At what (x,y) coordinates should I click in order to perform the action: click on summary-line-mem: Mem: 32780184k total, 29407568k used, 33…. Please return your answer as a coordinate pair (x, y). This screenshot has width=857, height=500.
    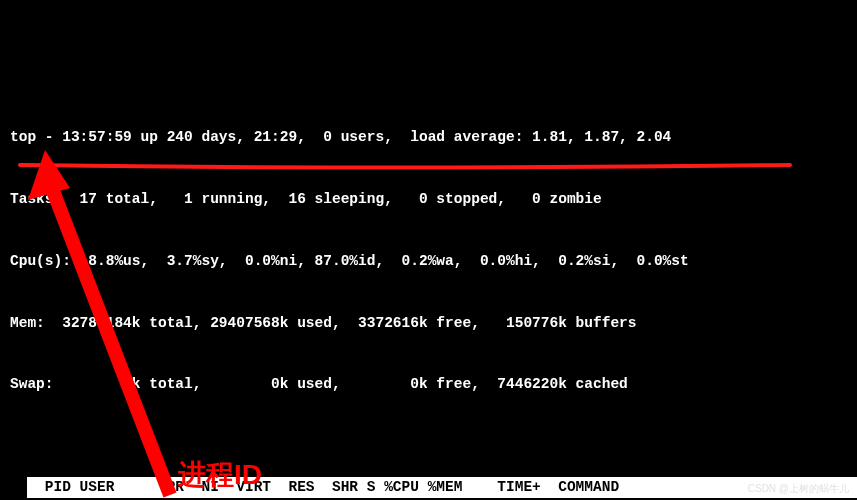
    Looking at the image, I should click on (428, 324).